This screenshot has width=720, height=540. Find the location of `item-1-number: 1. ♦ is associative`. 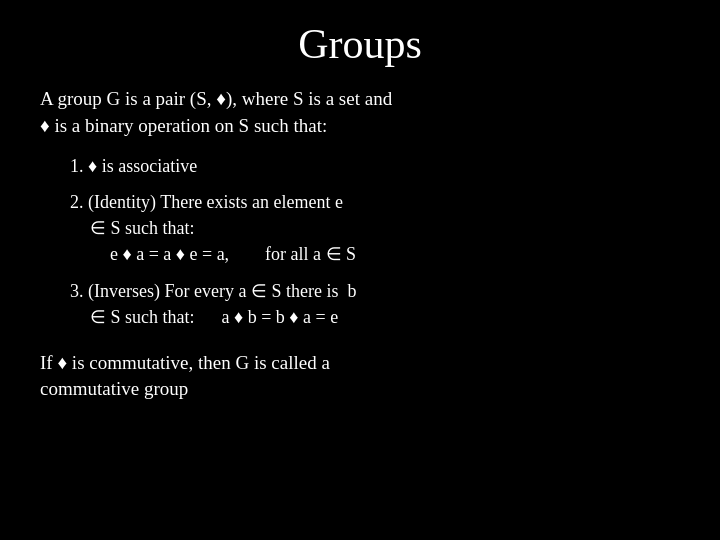

item-1-number: 1. ♦ is associative is located at coordinates (134, 166).